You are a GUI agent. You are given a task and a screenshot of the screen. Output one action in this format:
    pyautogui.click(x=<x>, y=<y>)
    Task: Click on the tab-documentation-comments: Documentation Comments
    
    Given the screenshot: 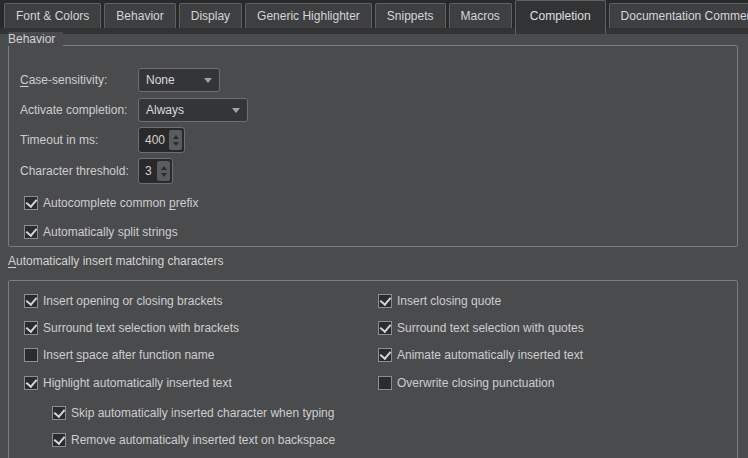 What is the action you would take?
    pyautogui.click(x=678, y=16)
    